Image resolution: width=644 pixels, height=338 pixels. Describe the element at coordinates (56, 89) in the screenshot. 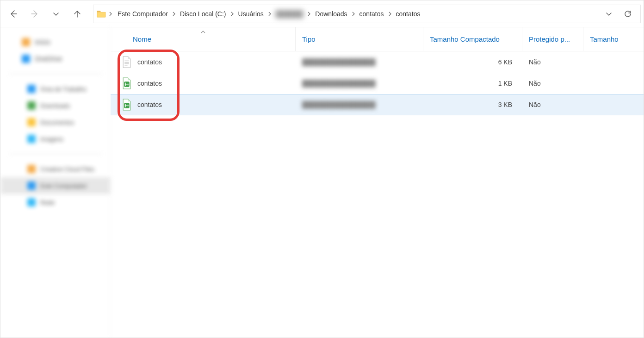

I see `sidebar-item: Área de Trabalho` at that location.